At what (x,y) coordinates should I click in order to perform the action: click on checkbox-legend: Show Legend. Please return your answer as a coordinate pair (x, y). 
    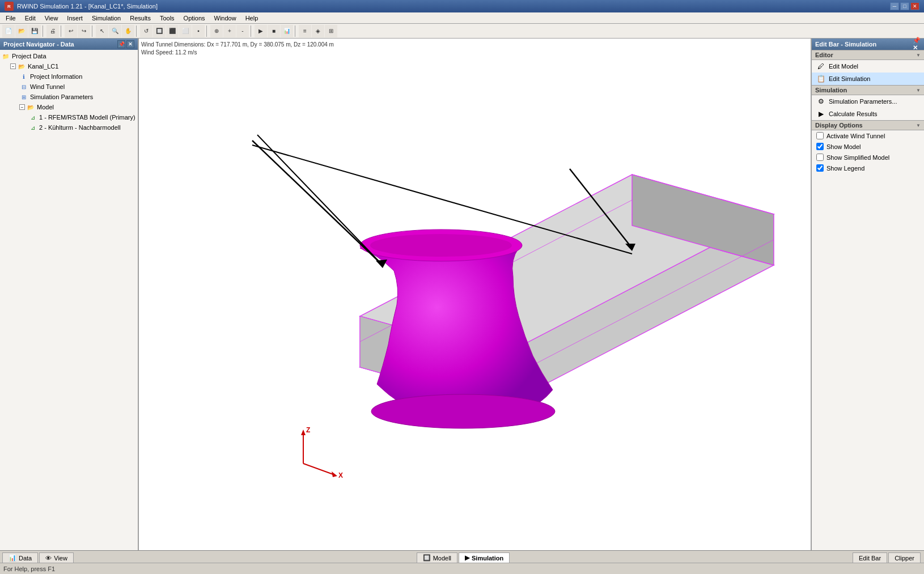
    Looking at the image, I should click on (868, 168).